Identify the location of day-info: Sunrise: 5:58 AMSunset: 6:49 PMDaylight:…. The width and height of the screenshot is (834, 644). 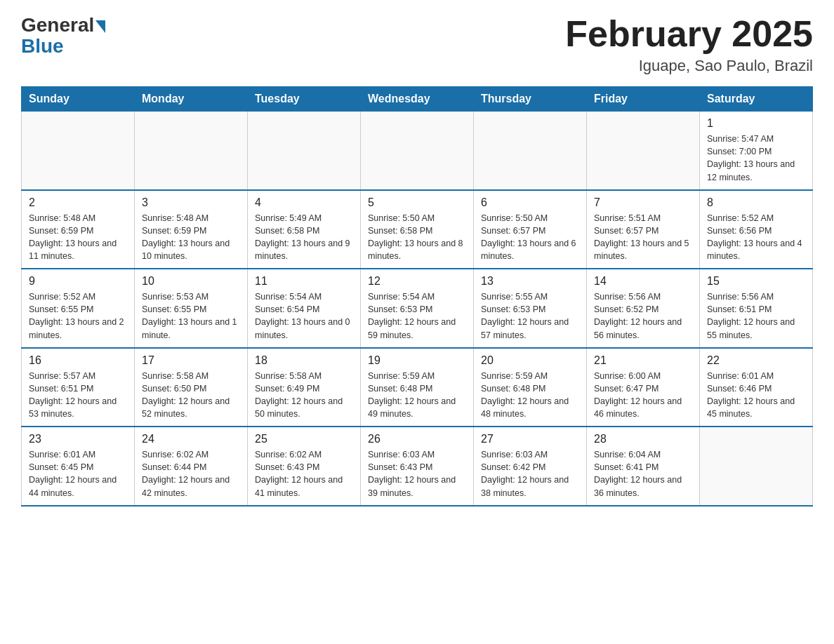
(304, 396).